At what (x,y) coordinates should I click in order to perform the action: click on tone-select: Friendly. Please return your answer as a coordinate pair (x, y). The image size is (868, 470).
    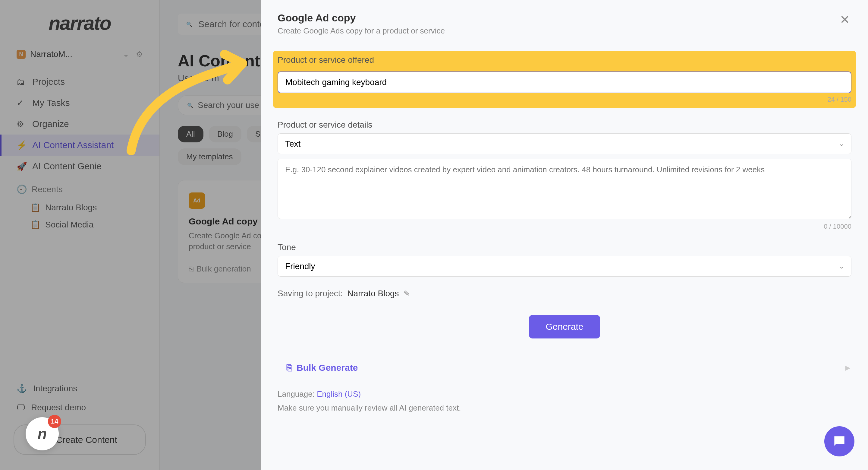
    Looking at the image, I should click on (565, 266).